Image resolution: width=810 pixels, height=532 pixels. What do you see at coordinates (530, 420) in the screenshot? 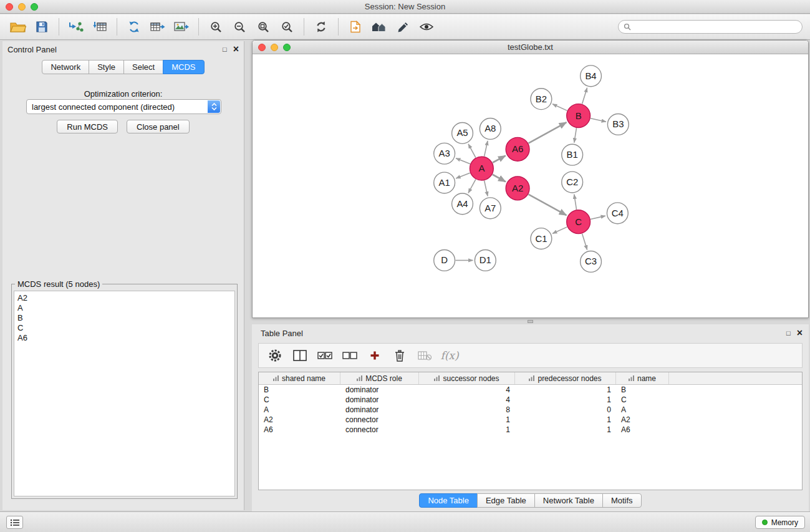
I see `table-row: A2connector11A2` at bounding box center [530, 420].